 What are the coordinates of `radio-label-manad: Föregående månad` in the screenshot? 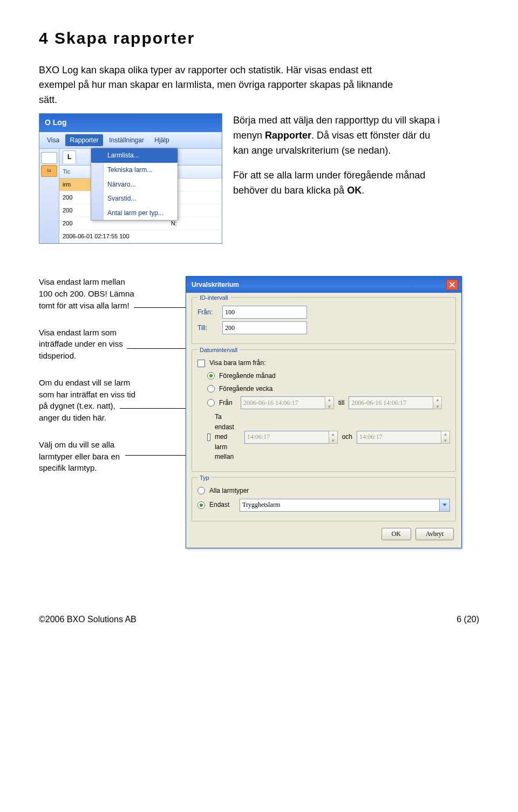 It's located at (247, 376).